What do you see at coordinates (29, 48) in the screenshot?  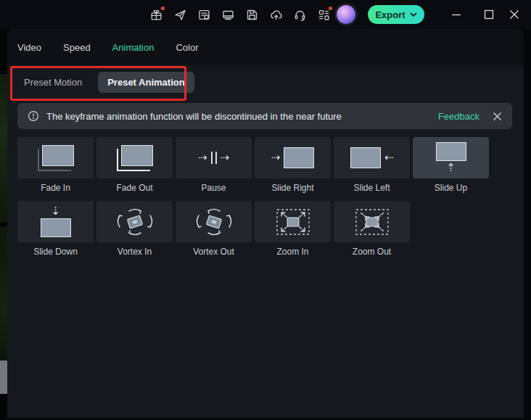 I see `tab-video: Video` at bounding box center [29, 48].